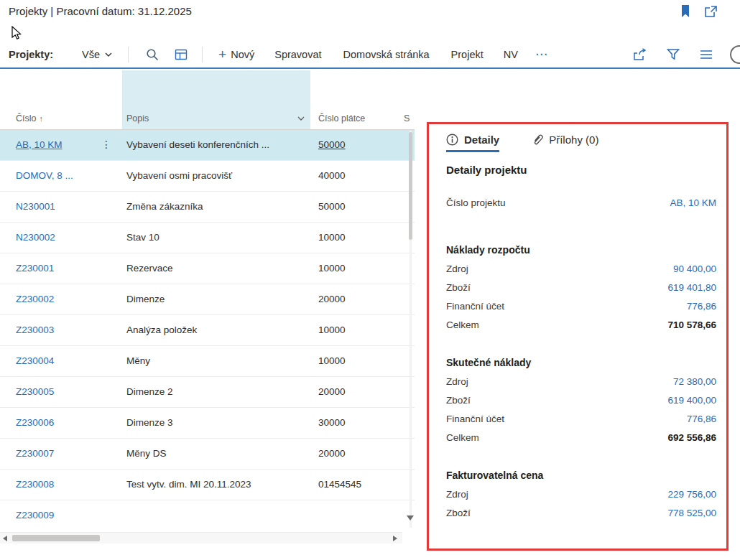 The image size is (740, 560). What do you see at coordinates (218, 299) in the screenshot?
I see `project-description: Dimenze` at bounding box center [218, 299].